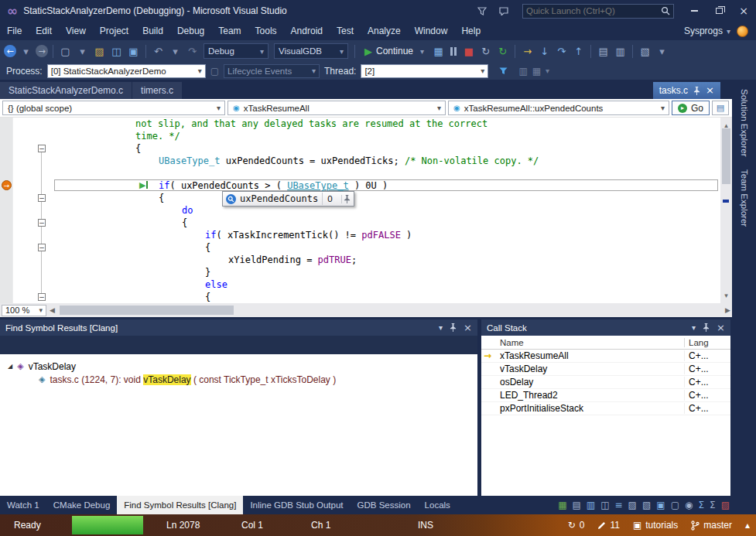 This screenshot has height=536, width=756. Describe the element at coordinates (712, 525) in the screenshot. I see `branch-status: master` at that location.